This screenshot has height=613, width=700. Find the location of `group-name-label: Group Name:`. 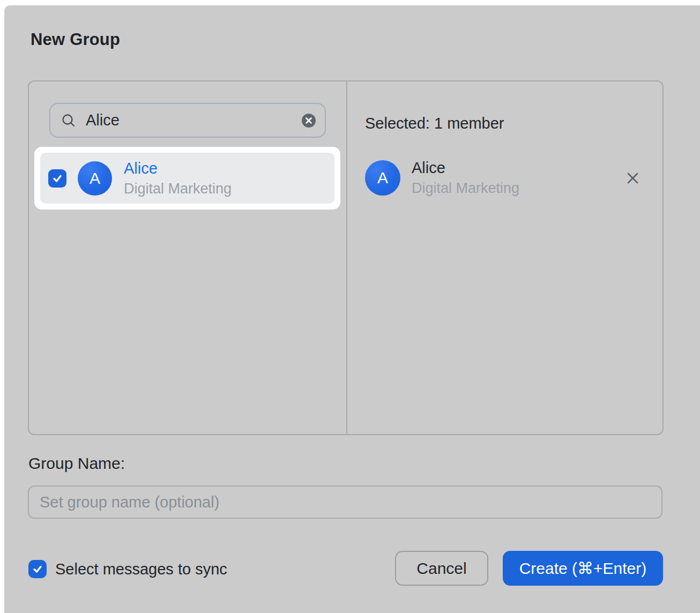

group-name-label: Group Name: is located at coordinates (77, 464).